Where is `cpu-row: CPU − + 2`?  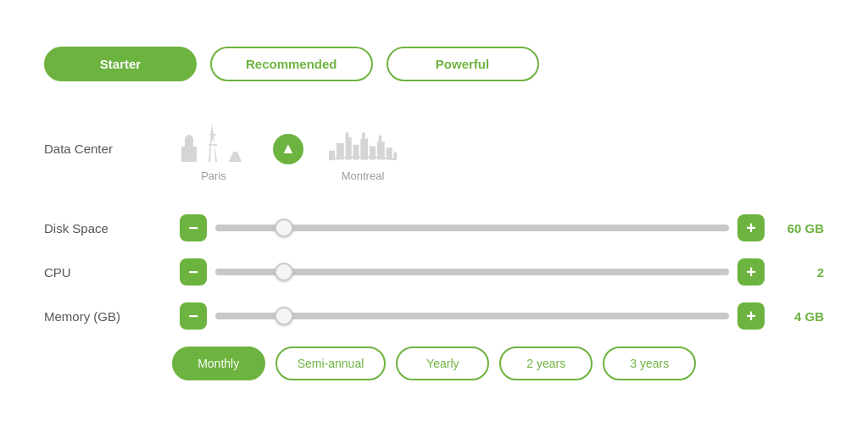 cpu-row: CPU − + 2 is located at coordinates (434, 272).